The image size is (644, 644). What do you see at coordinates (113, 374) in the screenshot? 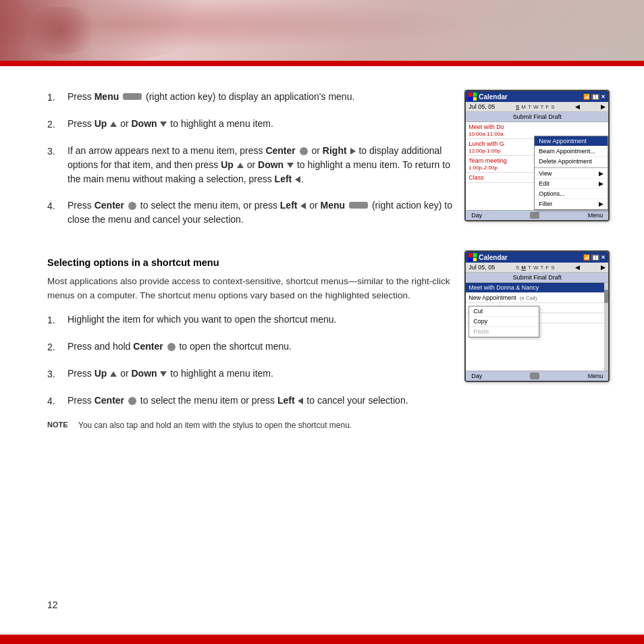
I see `up-arrow-s3` at bounding box center [113, 374].